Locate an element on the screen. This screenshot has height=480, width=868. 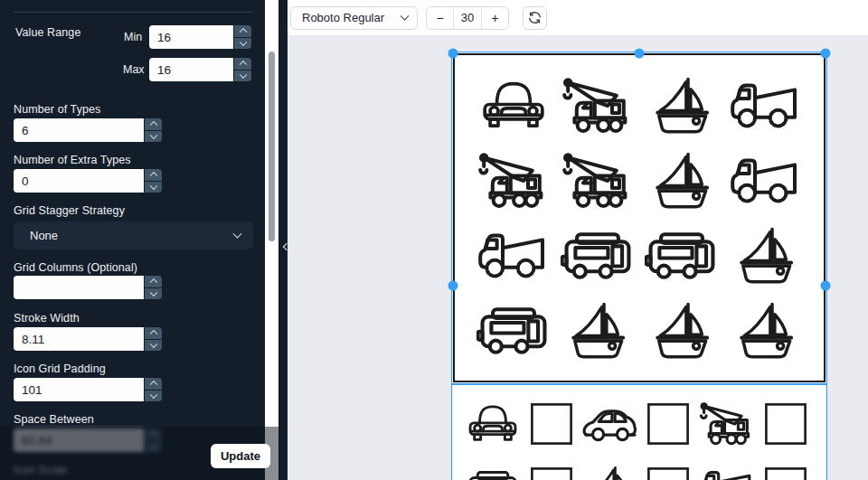
min-field is located at coordinates (201, 37).